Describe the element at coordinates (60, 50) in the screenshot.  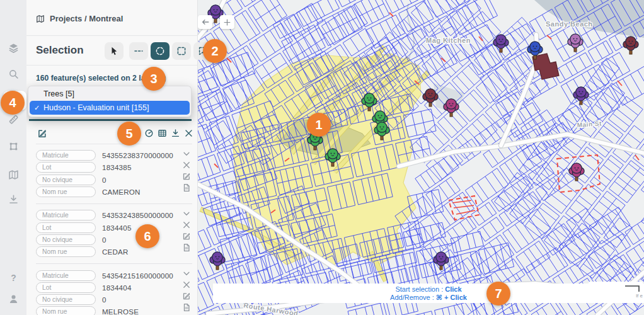
I see `selection-title: Selection` at that location.